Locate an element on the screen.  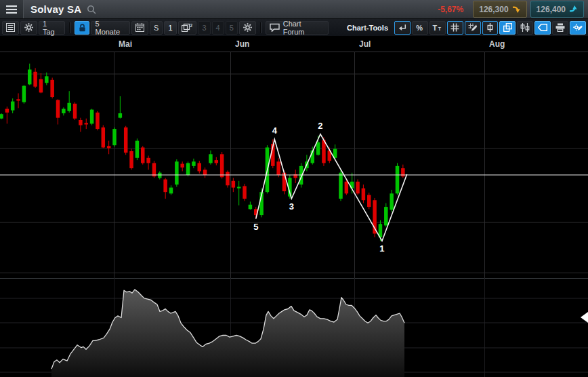
annotation-tag-tool is located at coordinates (543, 28).